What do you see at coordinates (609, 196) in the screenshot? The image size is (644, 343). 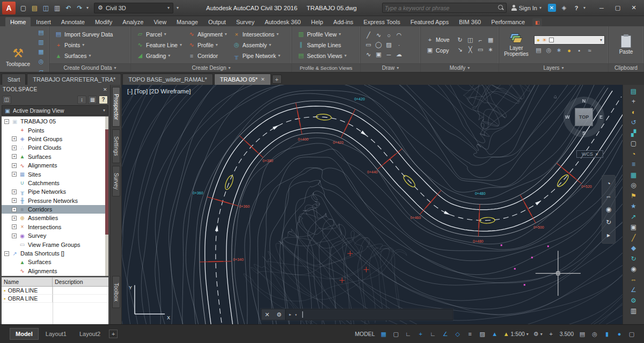 I see `pan-icon: ⇔` at bounding box center [609, 196].